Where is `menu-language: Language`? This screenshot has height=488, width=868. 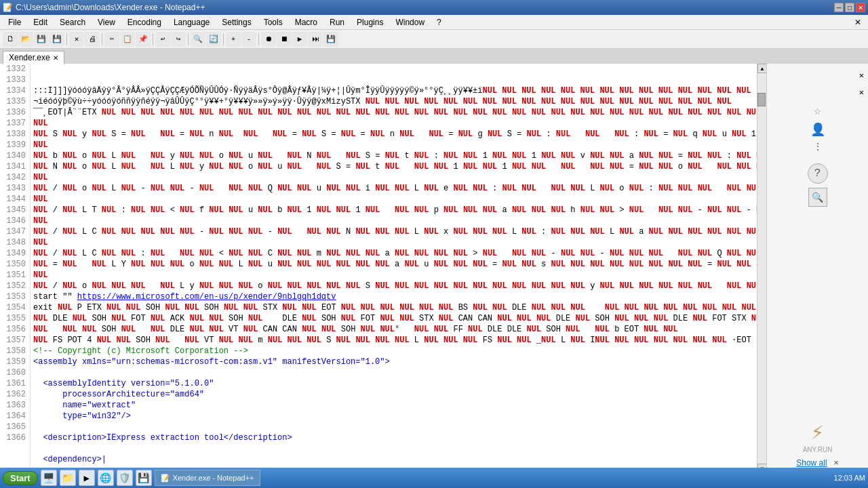
menu-language: Language is located at coordinates (191, 22).